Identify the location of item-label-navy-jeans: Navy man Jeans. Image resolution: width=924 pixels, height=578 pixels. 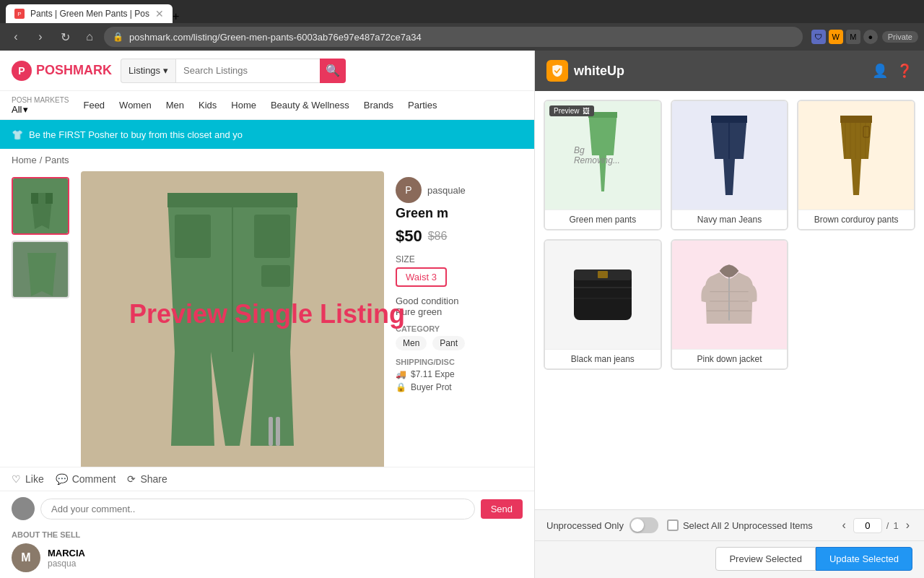
(730, 220).